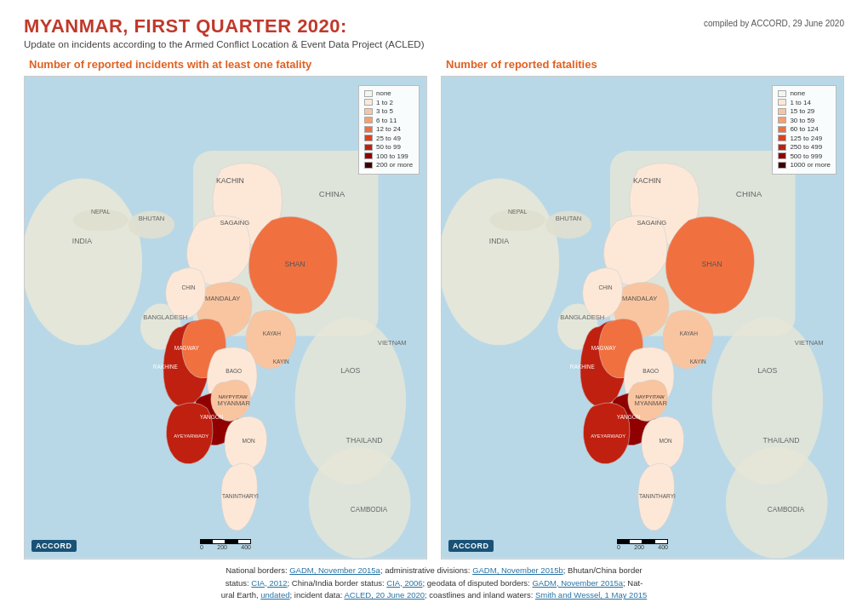 This screenshot has width=868, height=614. Describe the element at coordinates (806, 138) in the screenshot. I see `legend2-125-249: 125 to 249` at that location.